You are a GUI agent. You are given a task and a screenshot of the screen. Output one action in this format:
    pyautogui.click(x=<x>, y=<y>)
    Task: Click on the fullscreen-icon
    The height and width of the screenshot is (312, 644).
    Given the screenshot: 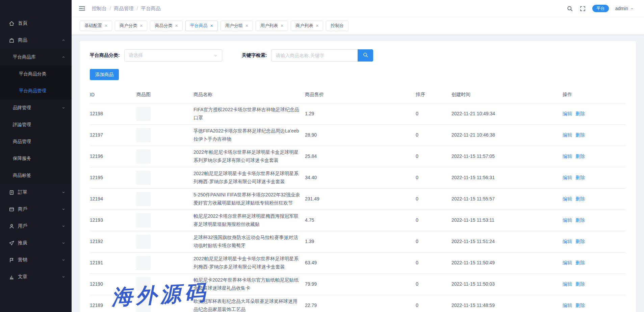 What is the action you would take?
    pyautogui.click(x=583, y=9)
    